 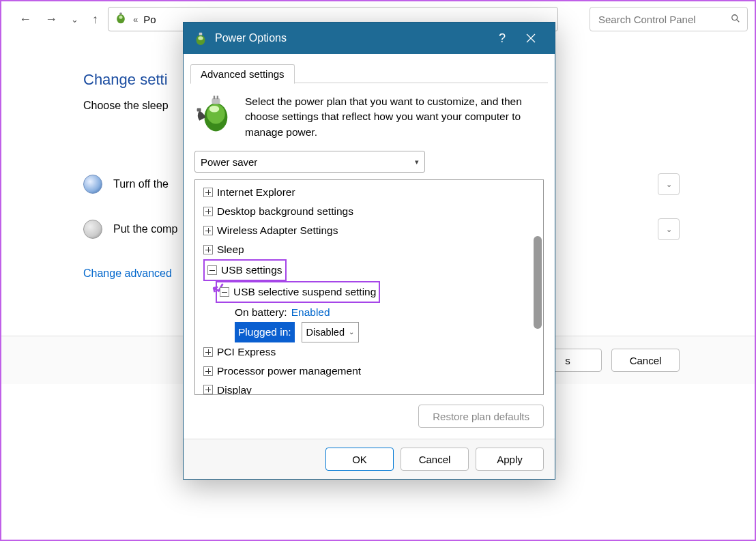 What do you see at coordinates (481, 416) in the screenshot?
I see `restore-defaults-button: Restore plan defaults` at bounding box center [481, 416].